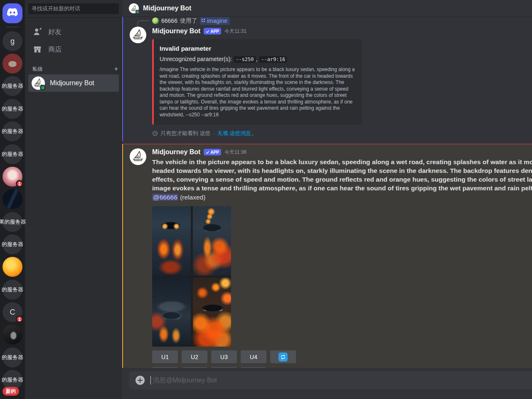  I want to click on search-conversation-button: 寻找或开始新的对话, so click(74, 9).